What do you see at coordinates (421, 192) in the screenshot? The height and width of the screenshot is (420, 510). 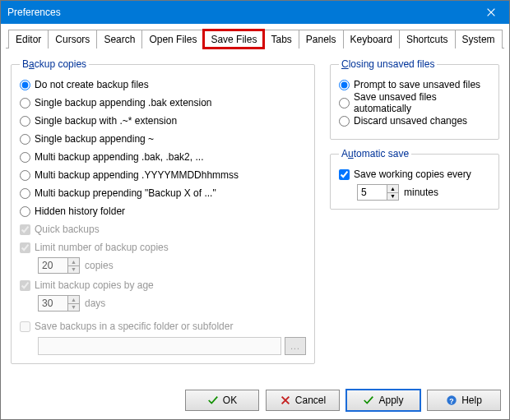 I see `auto-save-unit: minutes` at bounding box center [421, 192].